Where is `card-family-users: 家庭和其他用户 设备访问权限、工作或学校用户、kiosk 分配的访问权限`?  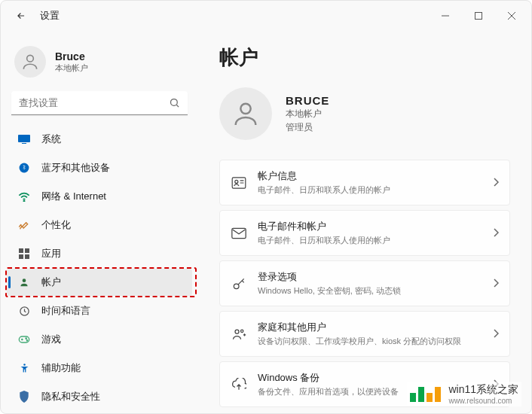 card-family-users: 家庭和其他用户 设备访问权限、工作或学校用户、kiosk 分配的访问权限 is located at coordinates (365, 334).